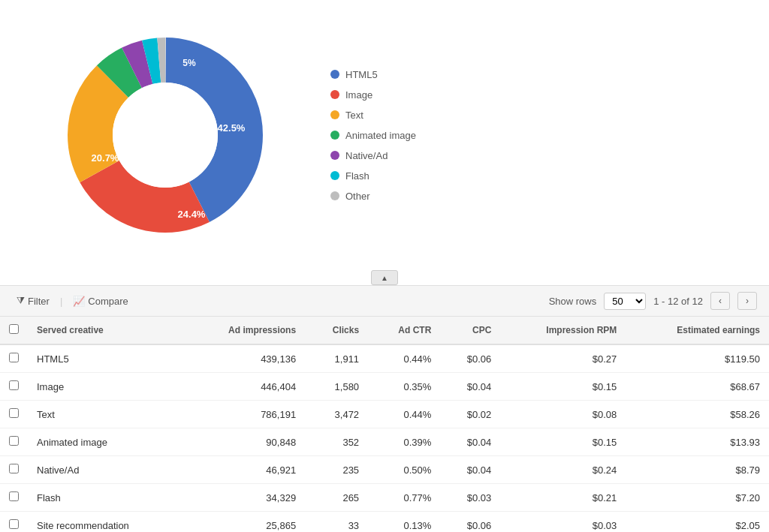  What do you see at coordinates (165, 135) in the screenshot?
I see `donut-hole` at bounding box center [165, 135].